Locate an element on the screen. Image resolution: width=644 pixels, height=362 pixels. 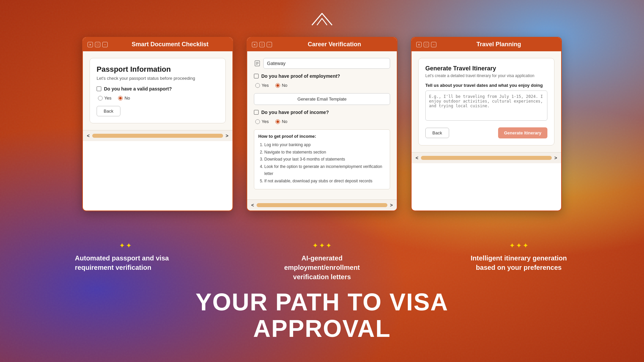
instruction-5: If not available, download pay stubs or … is located at coordinates (325, 181).